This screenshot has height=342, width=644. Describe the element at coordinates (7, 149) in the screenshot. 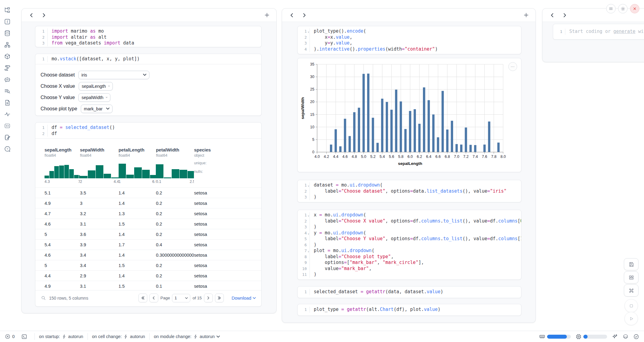

I see `help-icon: ?` at that location.